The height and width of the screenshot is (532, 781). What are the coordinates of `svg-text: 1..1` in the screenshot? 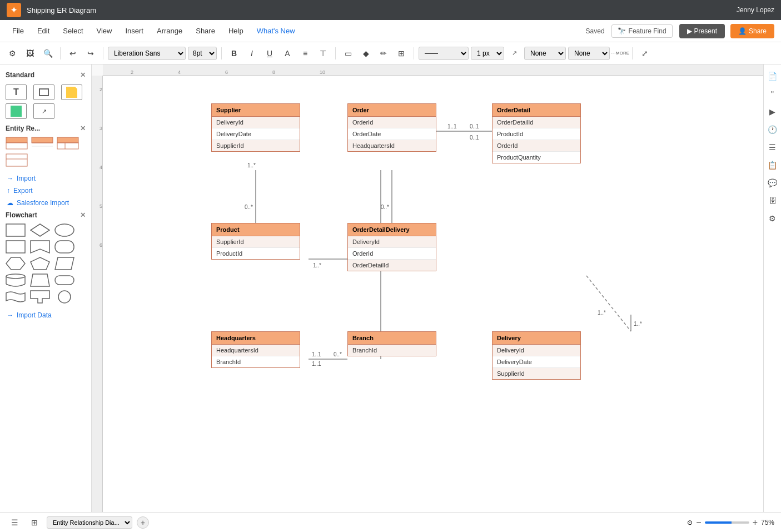 It's located at (452, 127).